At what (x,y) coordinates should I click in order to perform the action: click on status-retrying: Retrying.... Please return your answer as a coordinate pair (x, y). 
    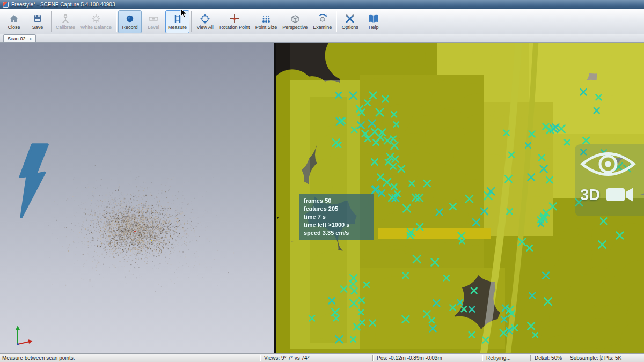
    Looking at the image, I should click on (499, 358).